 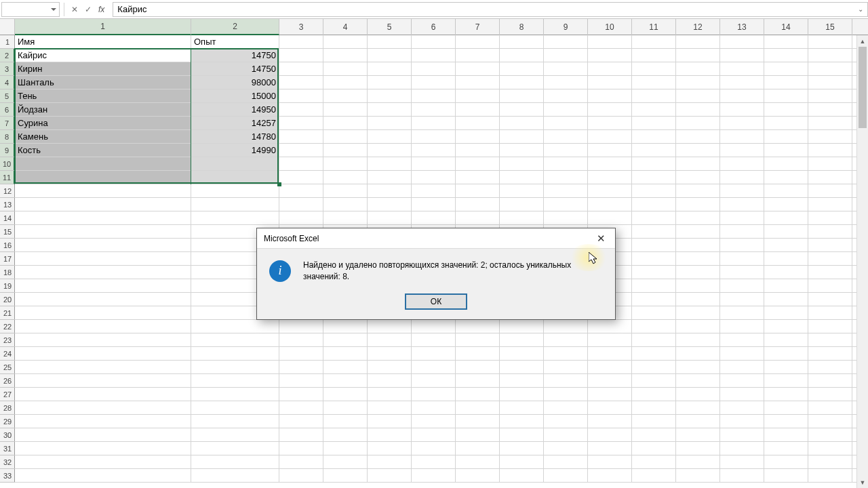 I want to click on column-header: 5, so click(x=389, y=27).